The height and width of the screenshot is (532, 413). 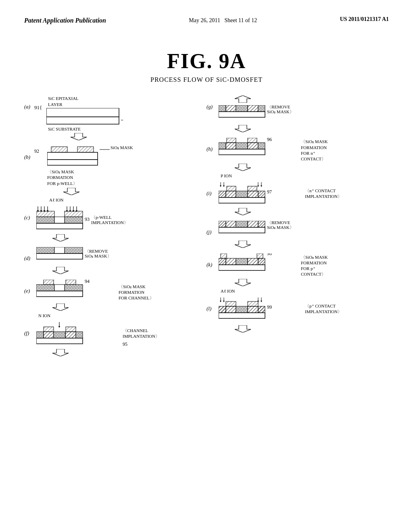 I want to click on step-c: (c), so click(x=115, y=225).